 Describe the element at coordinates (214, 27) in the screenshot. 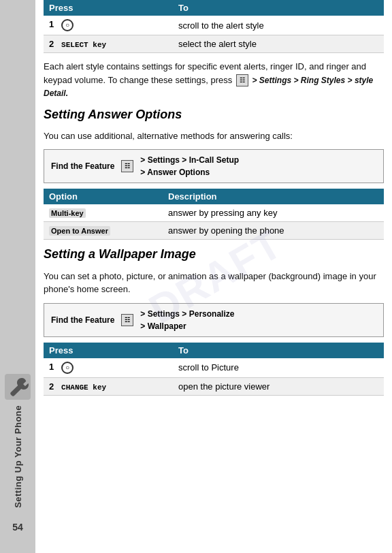

I see `top-press-table: Press To 1 ○ scroll to the alert style 2…` at that location.